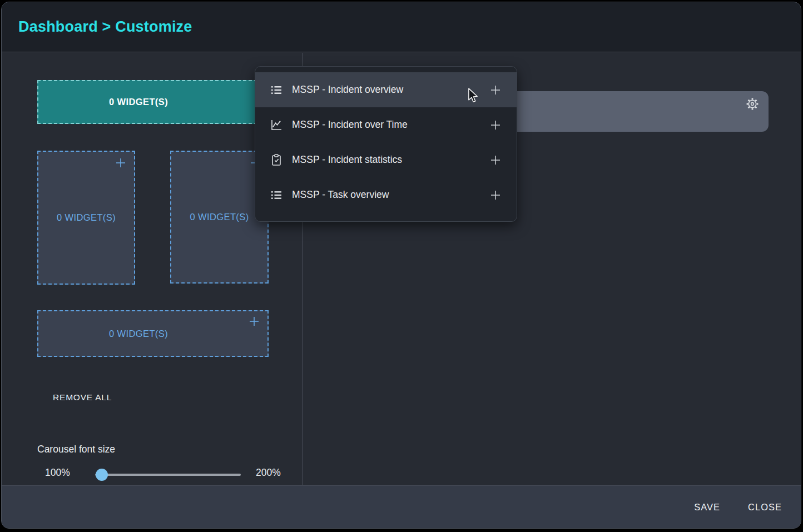  I want to click on widget-picker-menu: MSSP - Incident overview MSSP - Incident…, so click(386, 144).